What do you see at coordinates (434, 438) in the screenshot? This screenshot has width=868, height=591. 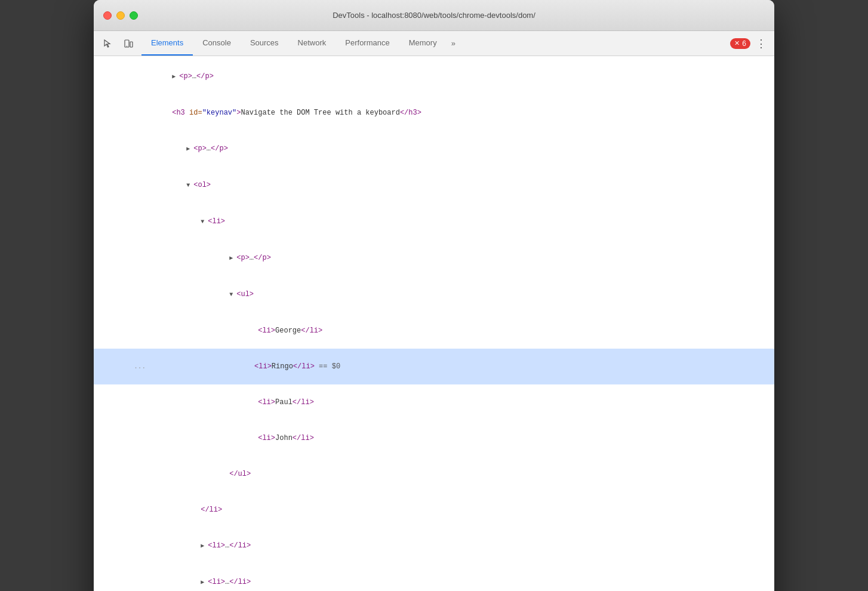 I see `dom-line: <li>John</li>` at bounding box center [434, 438].